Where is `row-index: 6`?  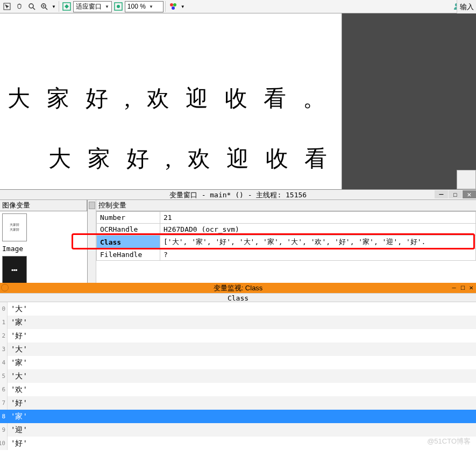 row-index: 6 is located at coordinates (4, 389).